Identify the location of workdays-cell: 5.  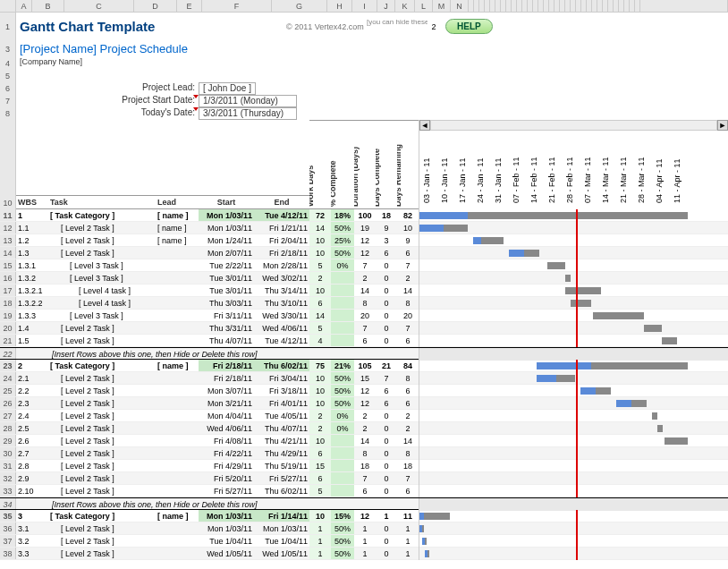
(320, 490).